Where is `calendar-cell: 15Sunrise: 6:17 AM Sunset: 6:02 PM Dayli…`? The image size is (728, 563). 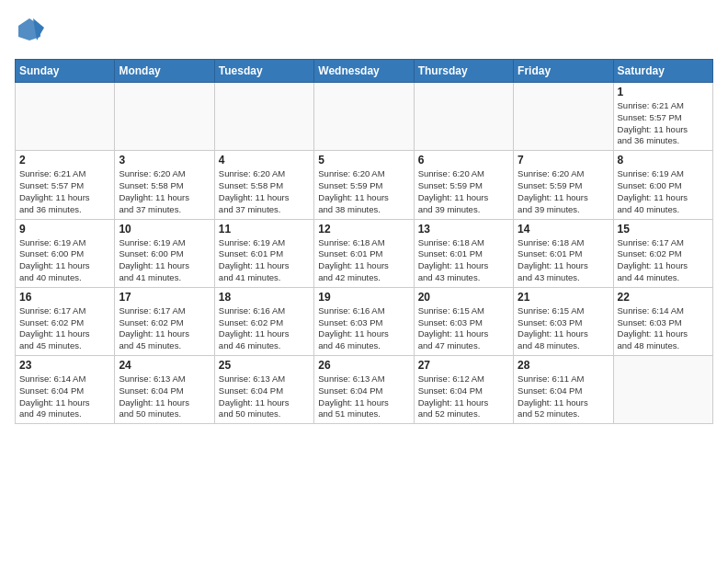 calendar-cell: 15Sunrise: 6:17 AM Sunset: 6:02 PM Dayli… is located at coordinates (663, 253).